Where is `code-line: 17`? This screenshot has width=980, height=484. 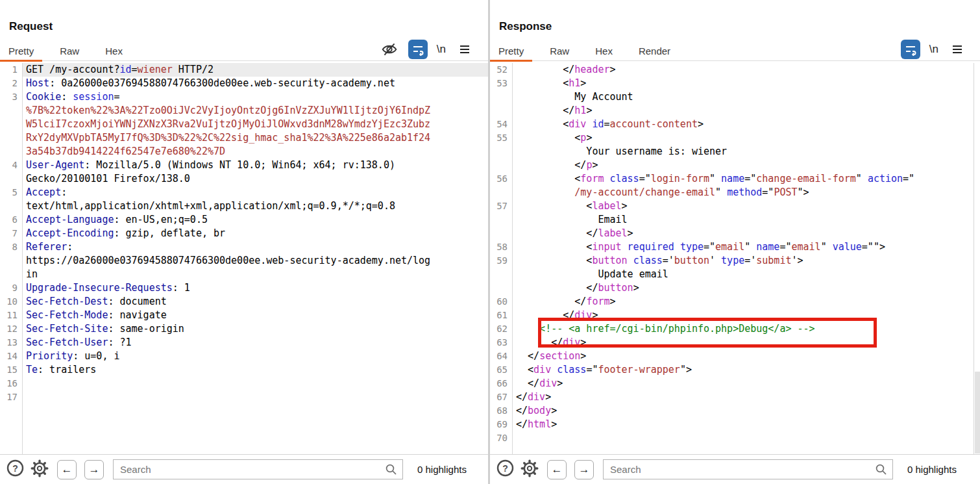
code-line: 17 is located at coordinates (244, 398).